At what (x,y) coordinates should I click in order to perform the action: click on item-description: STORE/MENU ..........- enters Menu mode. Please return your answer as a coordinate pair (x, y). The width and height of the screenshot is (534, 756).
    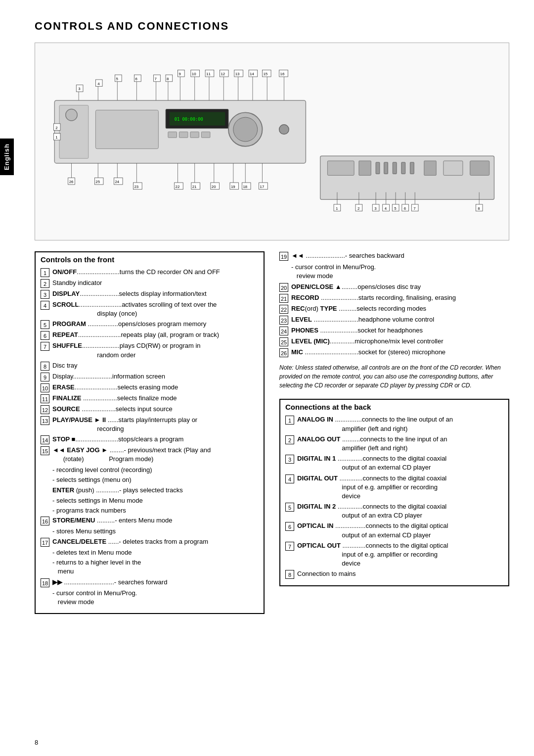
    Looking at the image, I should click on (155, 520).